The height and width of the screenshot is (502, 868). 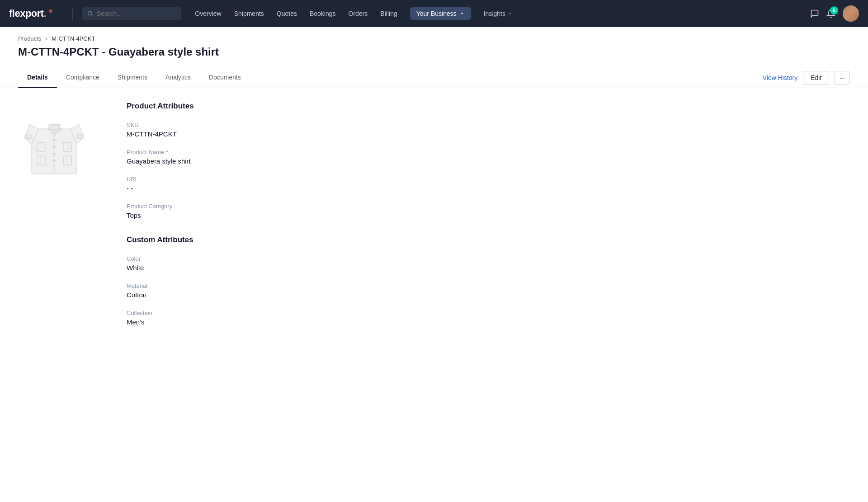 I want to click on url-field: URL - -, so click(x=488, y=184).